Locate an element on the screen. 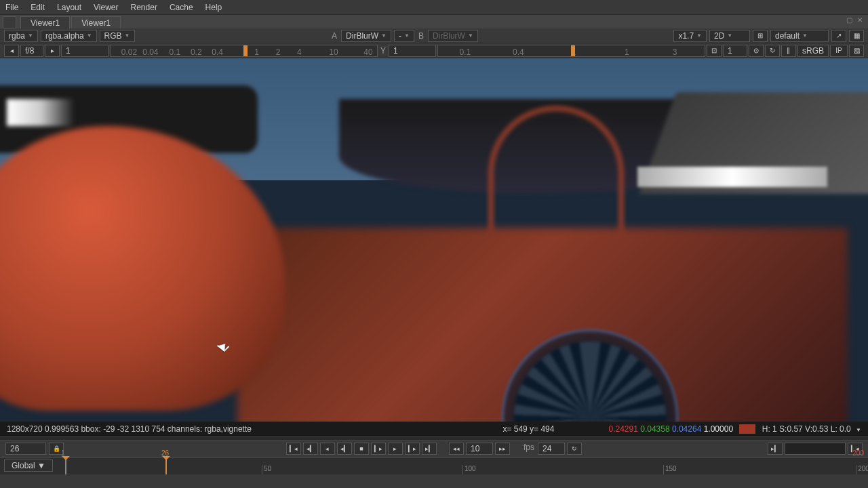 The image size is (868, 488). zoom-dropdown: x1.7▼ is located at coordinates (690, 36).